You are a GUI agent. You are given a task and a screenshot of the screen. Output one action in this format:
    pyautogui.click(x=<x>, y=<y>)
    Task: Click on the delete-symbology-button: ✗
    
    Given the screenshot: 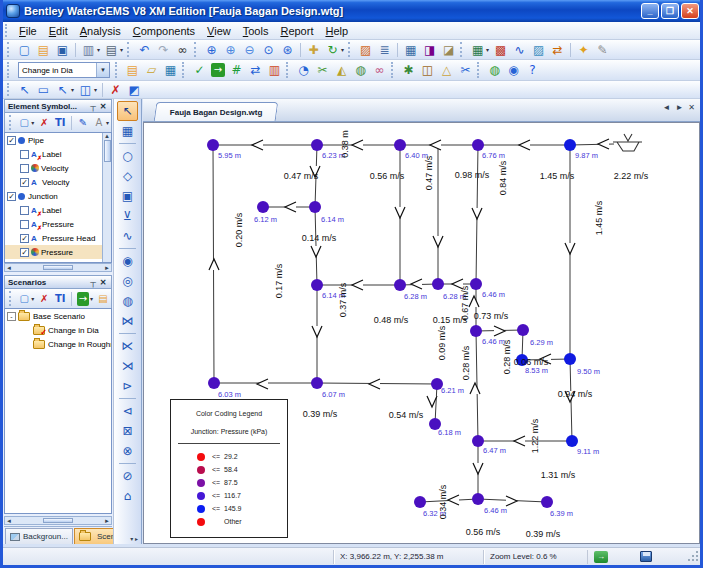 What is the action you would take?
    pyautogui.click(x=44, y=122)
    